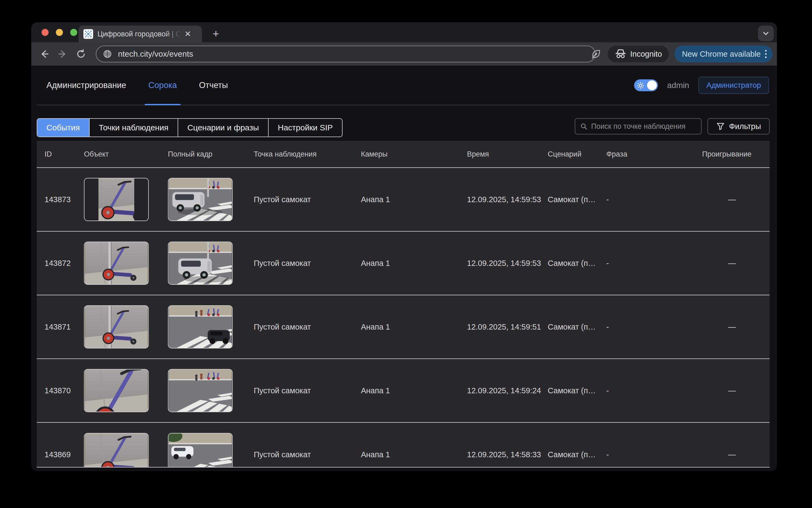 This screenshot has width=812, height=508. Describe the element at coordinates (766, 54) in the screenshot. I see `browser-menu-icon` at that location.